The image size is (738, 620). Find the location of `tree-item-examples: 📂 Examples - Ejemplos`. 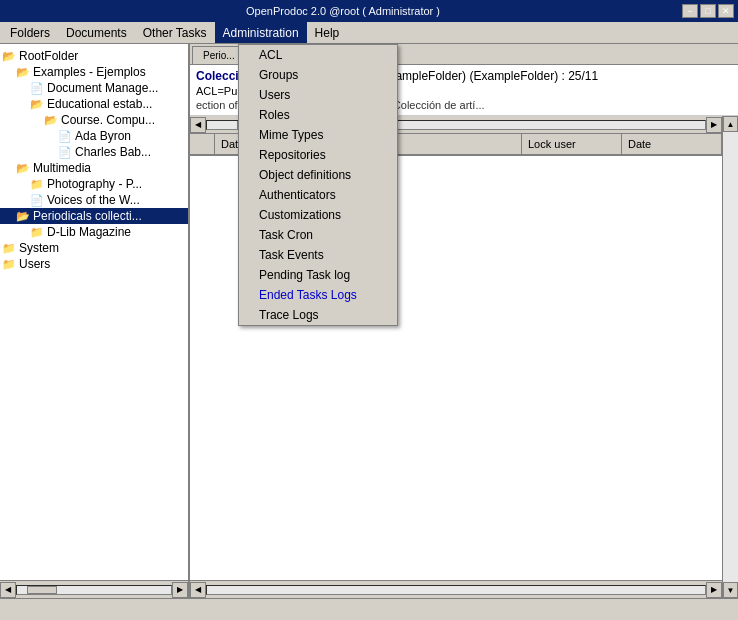

tree-item-examples: 📂 Examples - Ejemplos is located at coordinates (94, 72).